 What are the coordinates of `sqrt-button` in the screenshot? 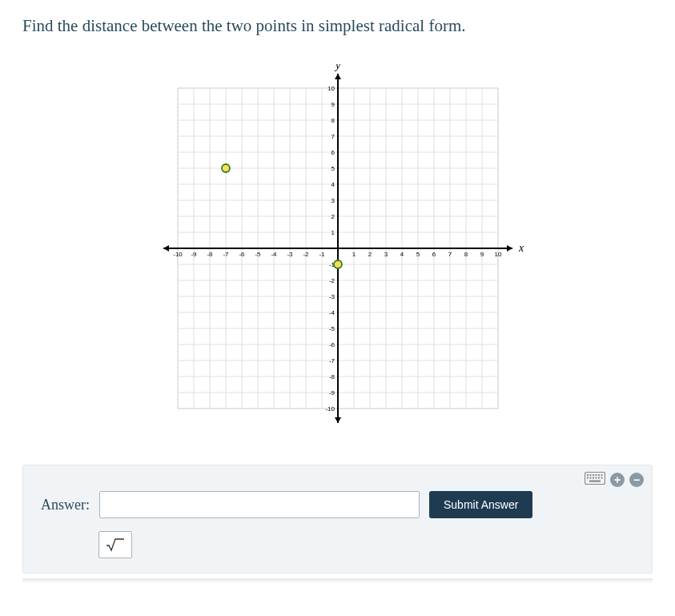 It's located at (115, 545).